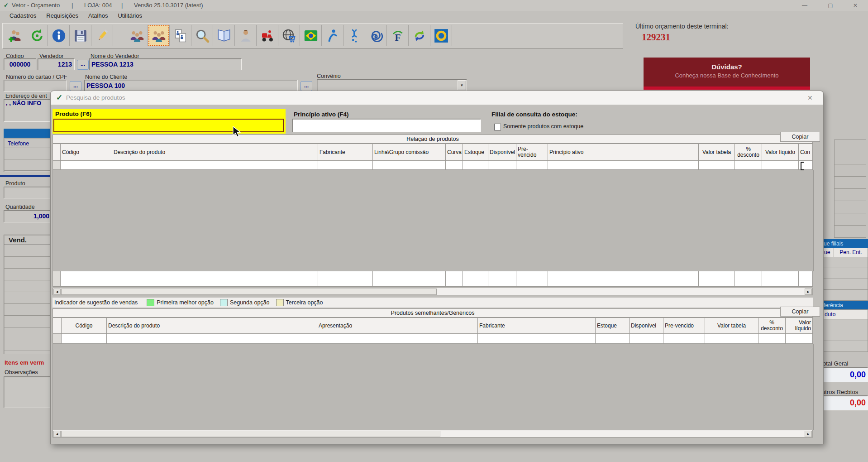 The image size is (868, 462). Describe the element at coordinates (29, 154) in the screenshot. I see `telefone-row` at that location.